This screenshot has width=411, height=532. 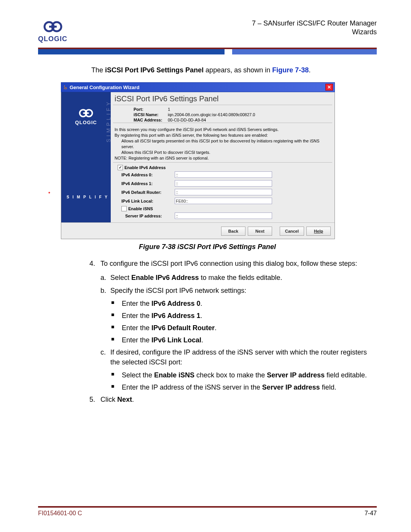 I want to click on doc-number: FI0154601-00 C, so click(x=60, y=513).